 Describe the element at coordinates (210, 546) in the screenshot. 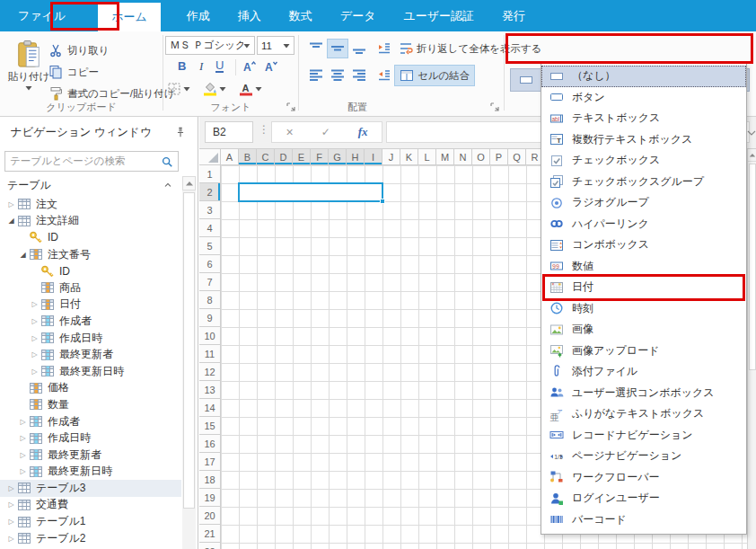

I see `row-header-22: 22` at that location.